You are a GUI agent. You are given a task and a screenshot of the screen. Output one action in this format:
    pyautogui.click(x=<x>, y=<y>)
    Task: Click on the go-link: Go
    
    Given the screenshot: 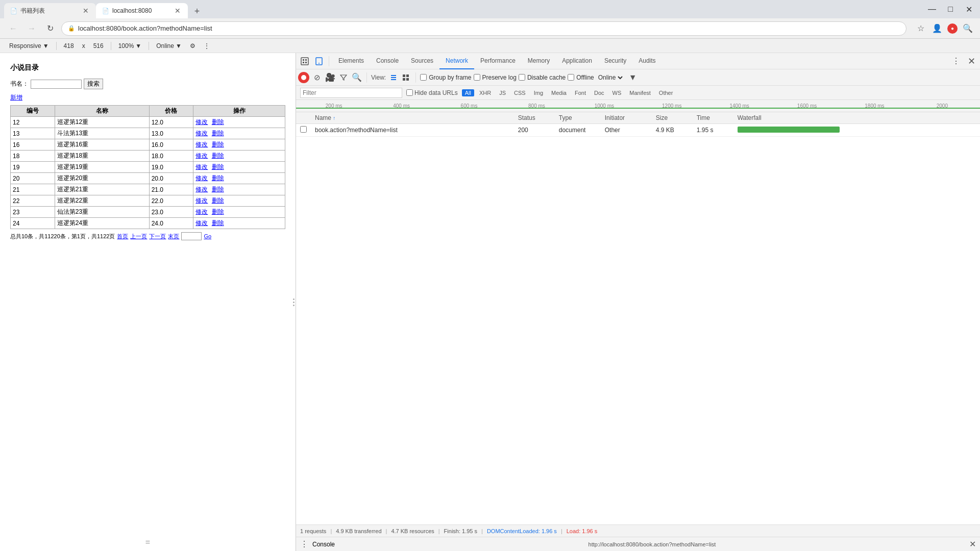 What is the action you would take?
    pyautogui.click(x=207, y=236)
    